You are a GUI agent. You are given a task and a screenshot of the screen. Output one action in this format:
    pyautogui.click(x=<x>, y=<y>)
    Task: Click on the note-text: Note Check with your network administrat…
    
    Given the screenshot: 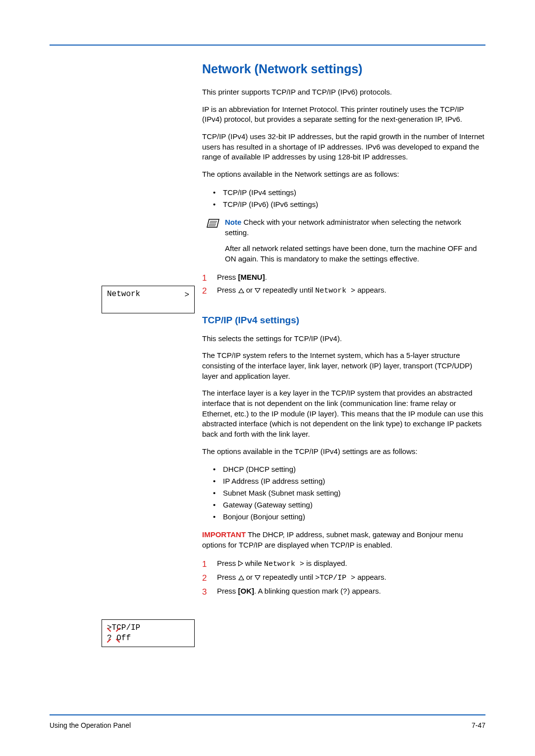 What is the action you would take?
    pyautogui.click(x=355, y=228)
    